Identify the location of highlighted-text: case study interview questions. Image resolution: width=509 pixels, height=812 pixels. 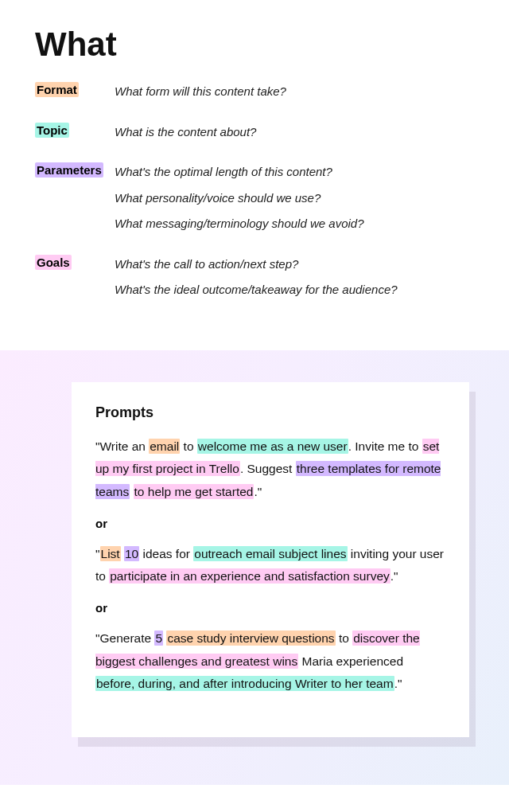
(251, 638).